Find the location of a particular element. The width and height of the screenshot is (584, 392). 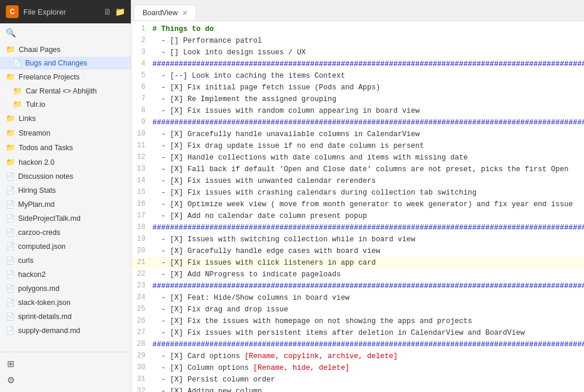

sidebar-item-supply-demand: 📄 supply-demand.md is located at coordinates (65, 331).